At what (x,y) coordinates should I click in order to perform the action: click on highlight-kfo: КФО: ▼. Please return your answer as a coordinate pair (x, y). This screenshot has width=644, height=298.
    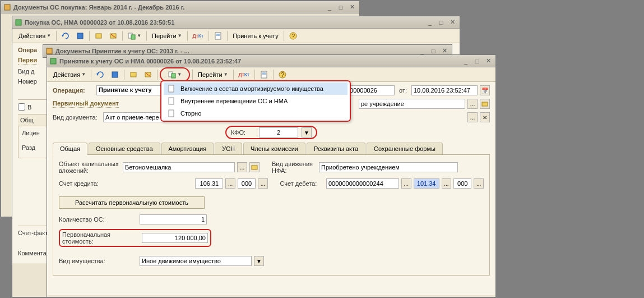
    Looking at the image, I should click on (271, 132).